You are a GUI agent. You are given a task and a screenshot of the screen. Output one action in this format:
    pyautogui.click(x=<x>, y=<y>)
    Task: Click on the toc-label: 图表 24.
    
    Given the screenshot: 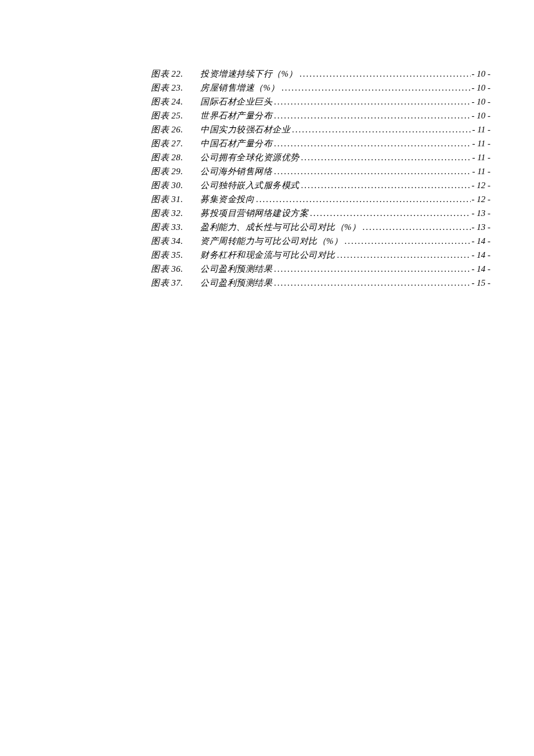 What is the action you would take?
    pyautogui.click(x=175, y=102)
    